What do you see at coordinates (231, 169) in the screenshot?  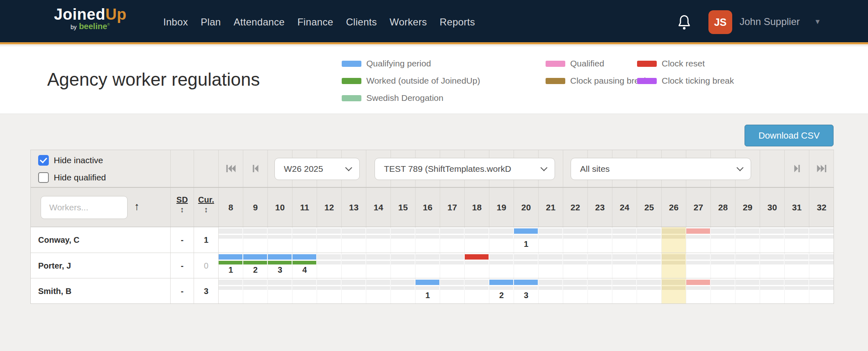 I see `page-first-button-icon` at bounding box center [231, 169].